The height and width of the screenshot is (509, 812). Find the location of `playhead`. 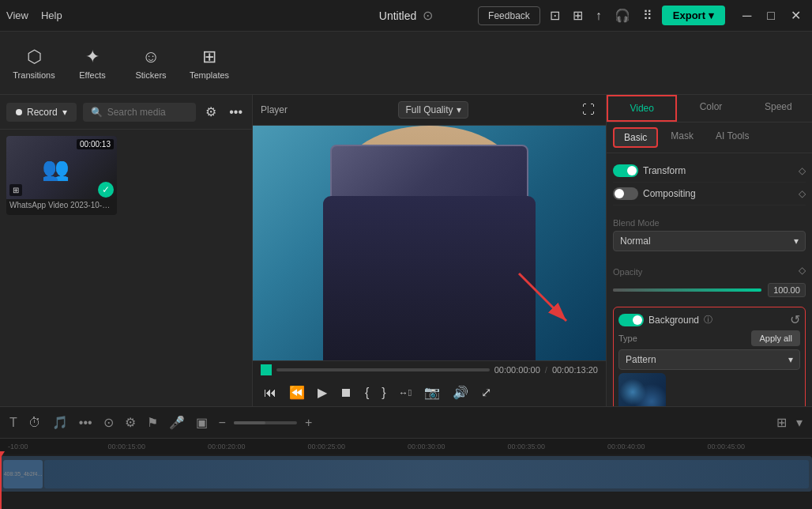

playhead is located at coordinates (1, 482).